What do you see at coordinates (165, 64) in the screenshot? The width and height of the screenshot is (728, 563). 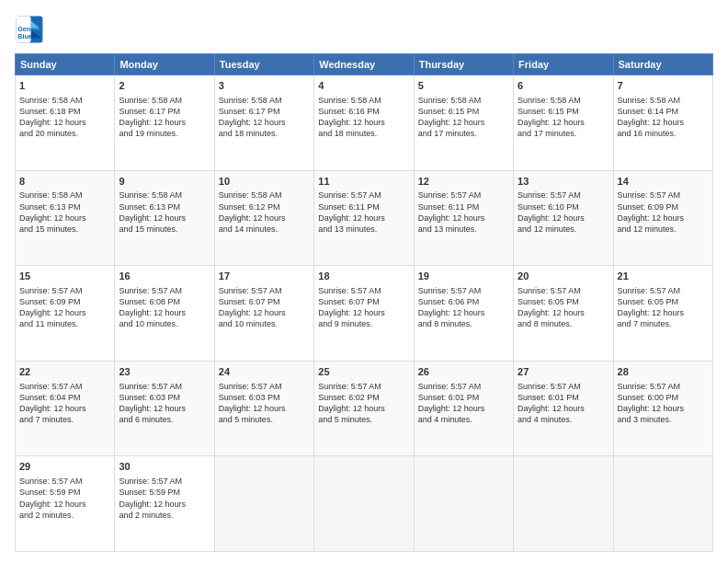 I see `col-header-monday: Monday` at bounding box center [165, 64].